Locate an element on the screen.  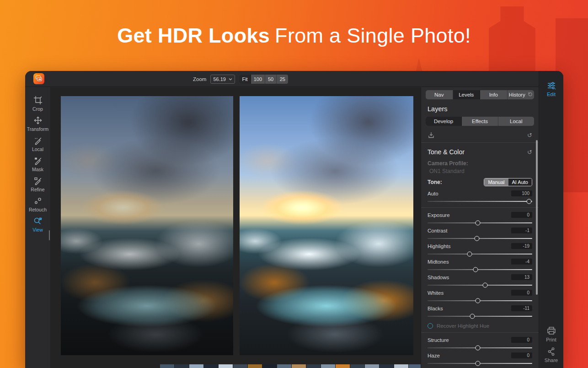
haze-value-field: 0 is located at coordinates (522, 355).